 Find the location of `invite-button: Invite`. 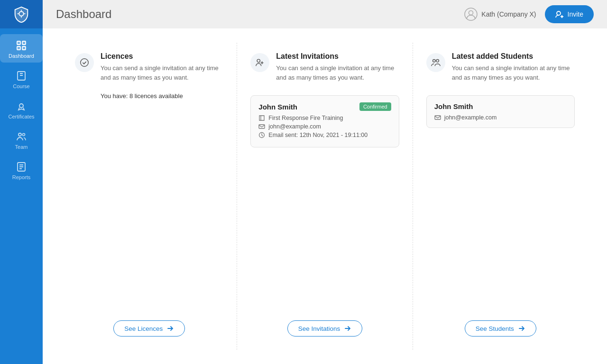

invite-button: Invite is located at coordinates (569, 14).